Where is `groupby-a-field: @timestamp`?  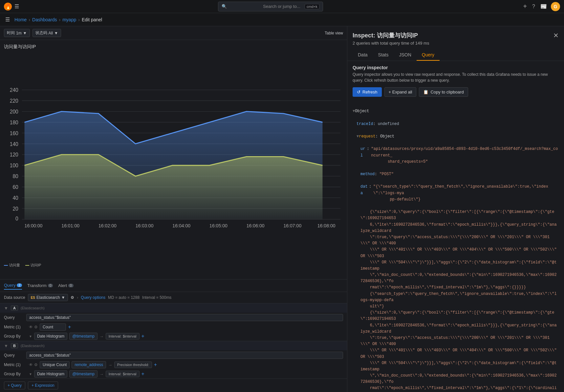 groupby-a-field: @timestamp is located at coordinates (83, 336).